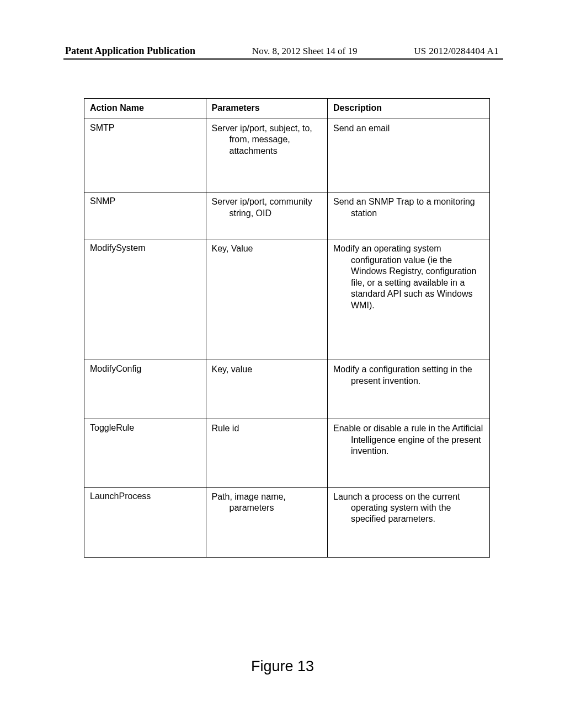 The height and width of the screenshot is (728, 565). I want to click on cell-parameters: Path, image name, parameters, so click(267, 522).